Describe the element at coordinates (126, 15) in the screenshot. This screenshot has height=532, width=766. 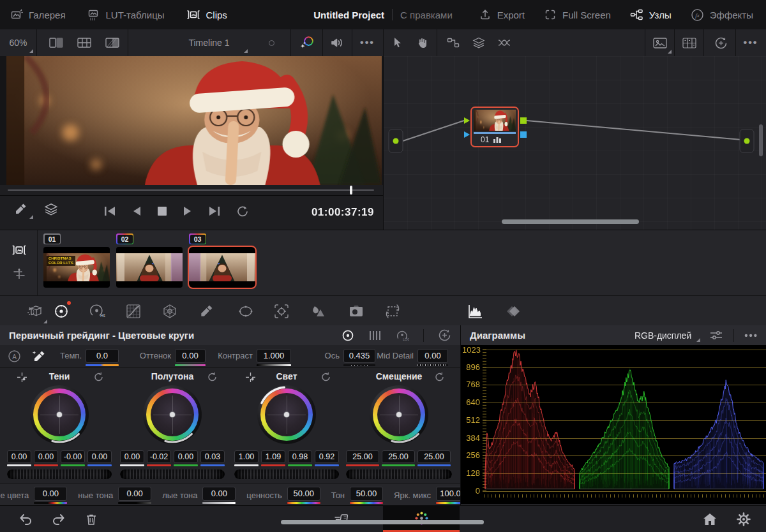
I see `luts-button: LUT-таблицы` at that location.